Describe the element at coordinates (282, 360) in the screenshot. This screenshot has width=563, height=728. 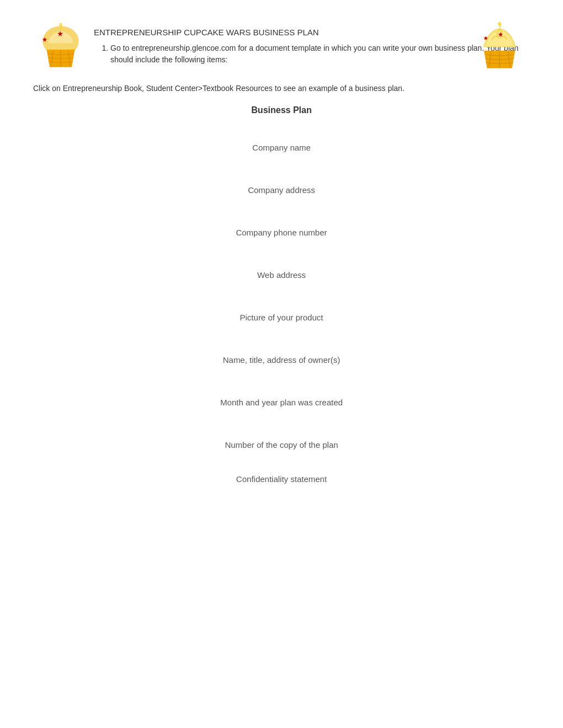
I see `owner-info-label: Name, title, address of owner(s)` at that location.